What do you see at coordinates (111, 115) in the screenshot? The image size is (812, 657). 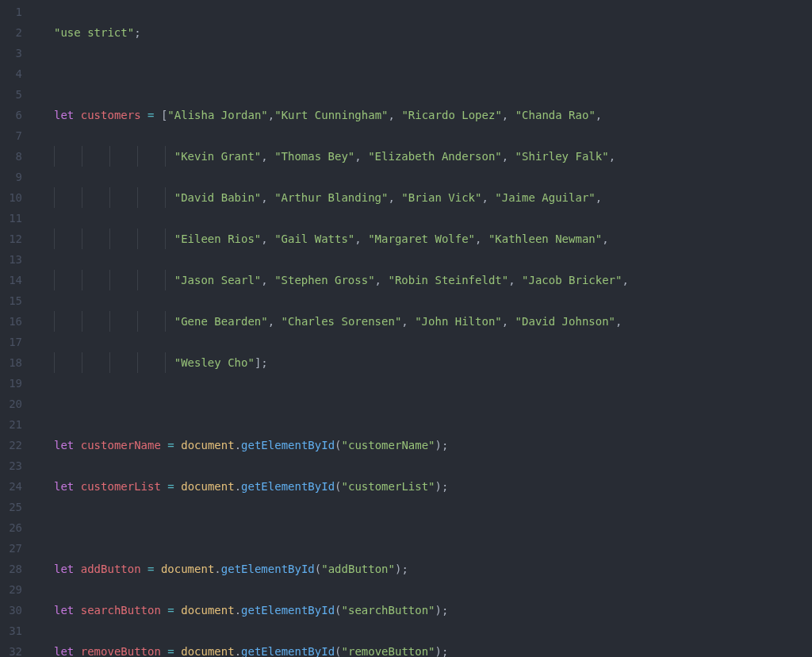 I see `variable-token: customers` at bounding box center [111, 115].